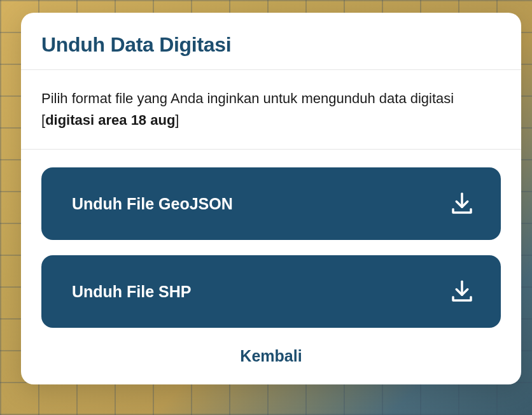 The image size is (532, 415). What do you see at coordinates (271, 41) in the screenshot?
I see `modal-header: Unduh Data Digitasi` at bounding box center [271, 41].